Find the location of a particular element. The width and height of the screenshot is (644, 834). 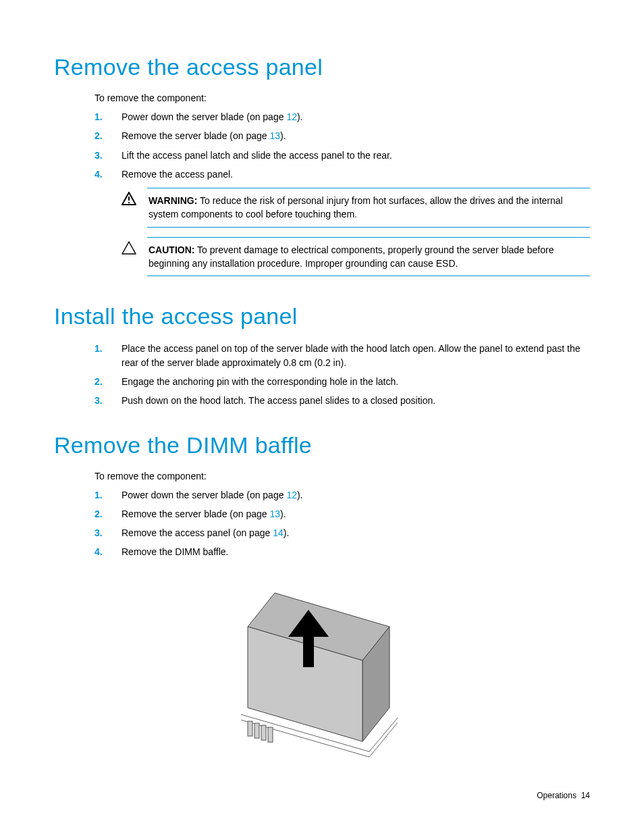

step-text: Engage the anchoring pin with the corres… is located at coordinates (260, 382).